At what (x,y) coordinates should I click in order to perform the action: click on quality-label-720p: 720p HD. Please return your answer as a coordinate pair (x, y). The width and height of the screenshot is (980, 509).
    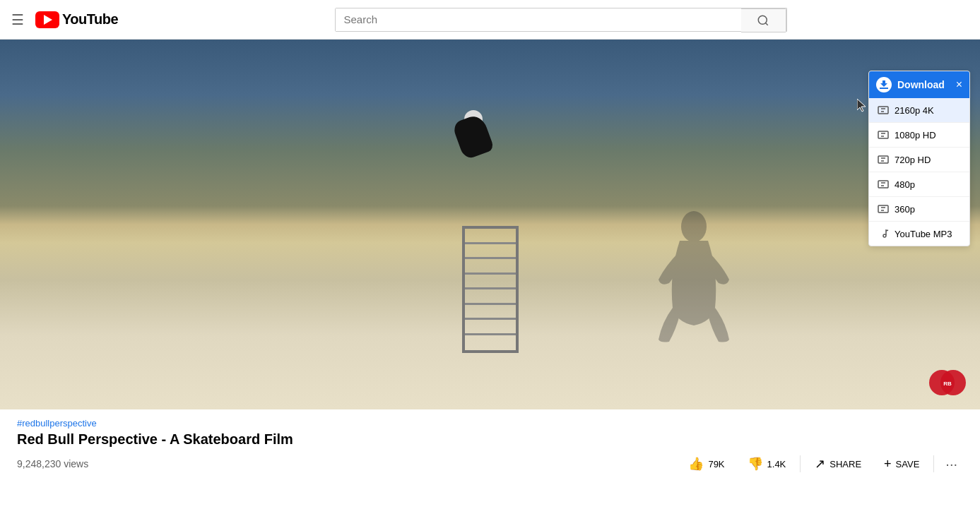
    Looking at the image, I should click on (913, 160).